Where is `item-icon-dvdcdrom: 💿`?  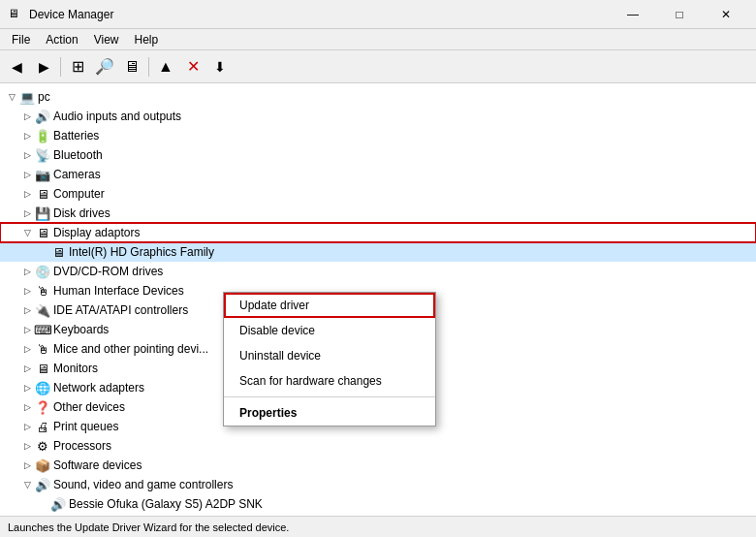 item-icon-dvdcdrom: 💿 is located at coordinates (43, 271).